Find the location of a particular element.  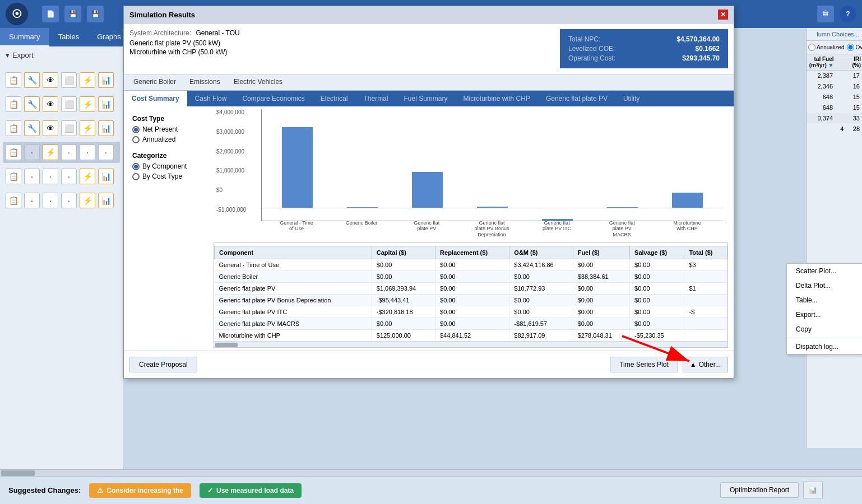

cell-salvage-5: $0.00 is located at coordinates (657, 312).